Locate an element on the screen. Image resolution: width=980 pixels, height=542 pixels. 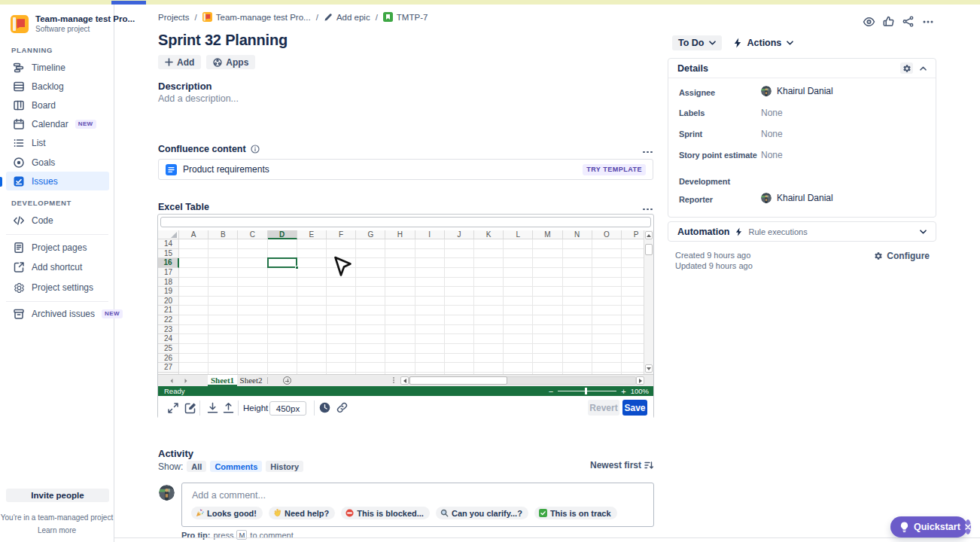
grid-cell-O25 is located at coordinates (607, 349).